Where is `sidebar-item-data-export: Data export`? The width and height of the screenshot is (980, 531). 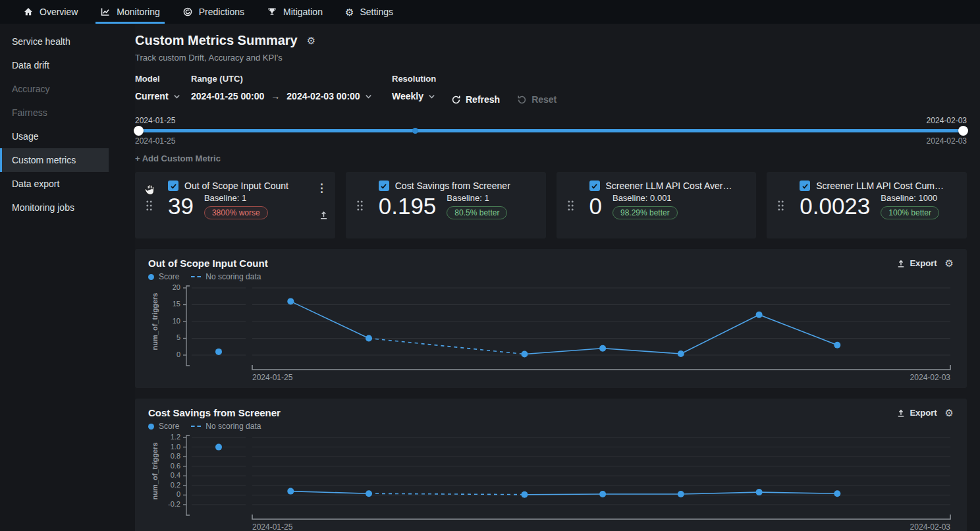 sidebar-item-data-export: Data export is located at coordinates (54, 184).